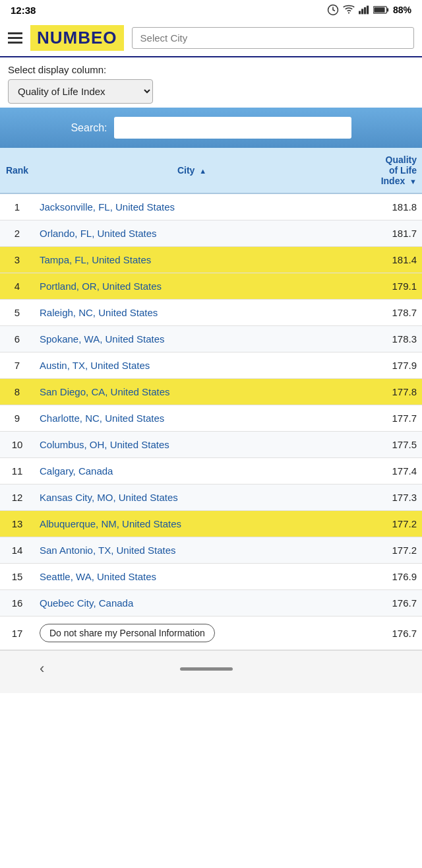  What do you see at coordinates (211, 170) in the screenshot?
I see `table-header-row: Rank City ▲ Qualityof LifeIndex ▼` at bounding box center [211, 170].